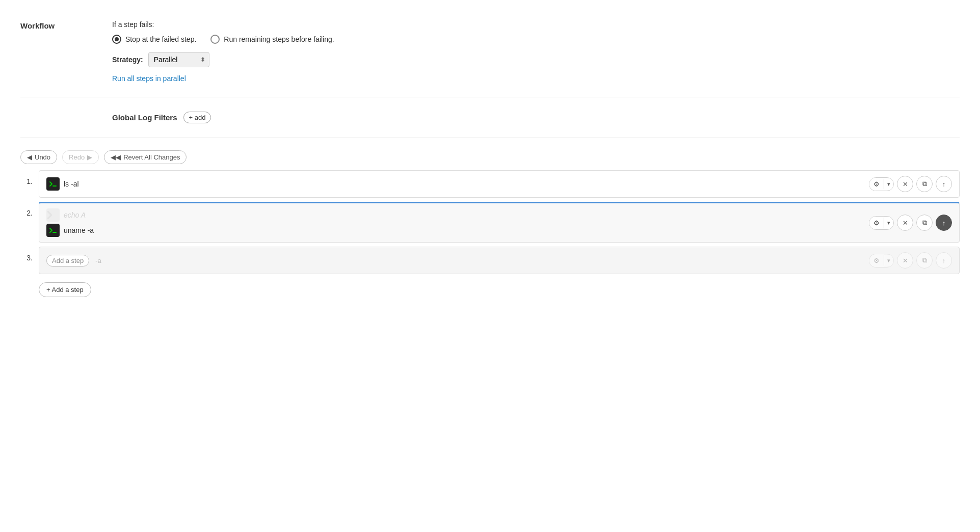 The width and height of the screenshot is (980, 532). Describe the element at coordinates (877, 223) in the screenshot. I see `step-2-gear-btn: ⚙` at that location.